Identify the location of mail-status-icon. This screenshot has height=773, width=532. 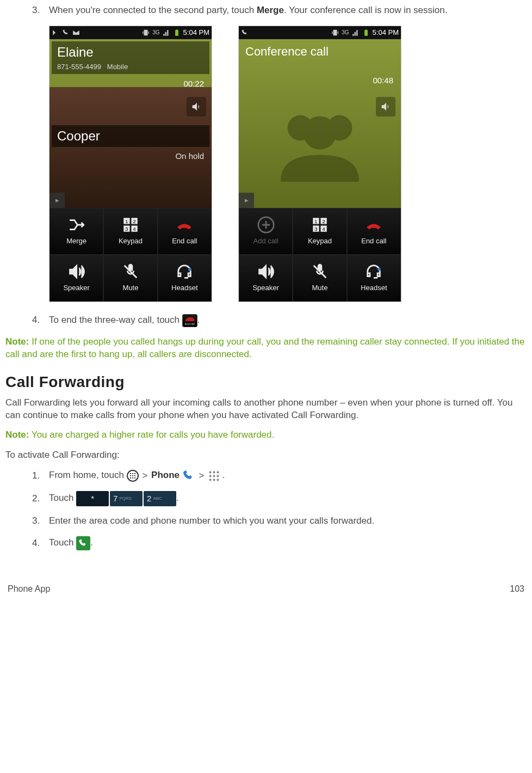
(76, 33).